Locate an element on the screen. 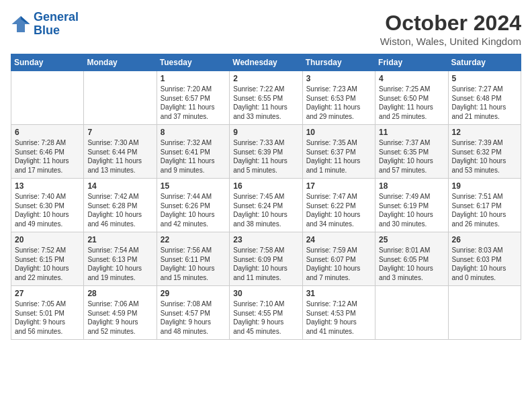 This screenshot has height=411, width=532. day-info-line: and 5 minutes. is located at coordinates (266, 171).